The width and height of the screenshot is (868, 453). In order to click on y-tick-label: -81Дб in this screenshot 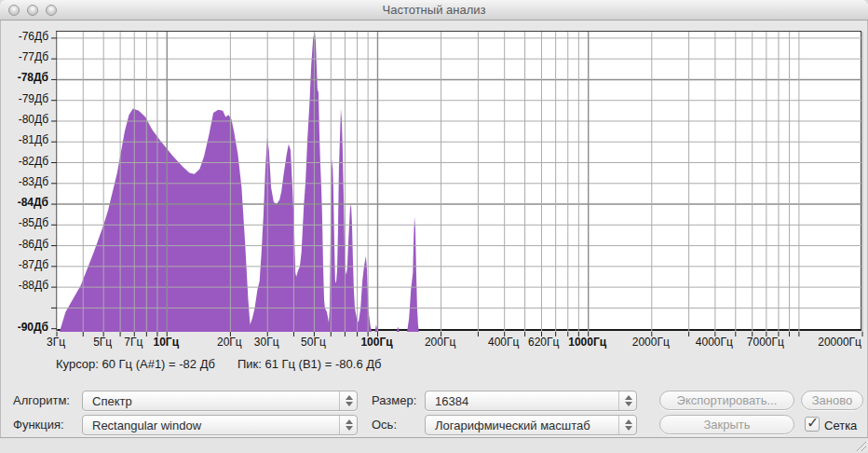, I will do `click(24, 140)`.